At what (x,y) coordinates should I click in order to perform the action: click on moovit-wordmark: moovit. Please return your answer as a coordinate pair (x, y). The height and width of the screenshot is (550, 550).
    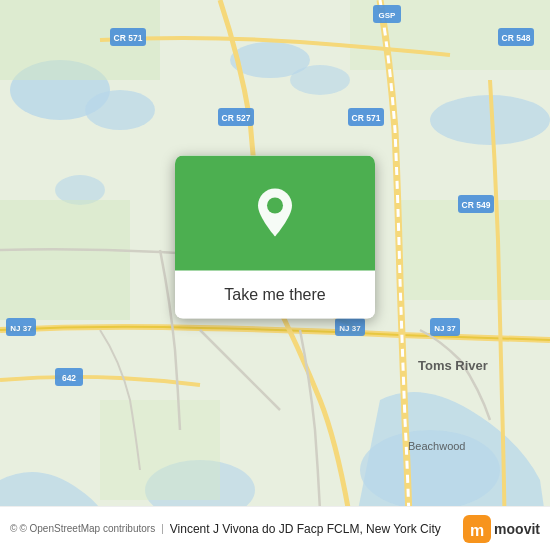
    Looking at the image, I should click on (517, 529).